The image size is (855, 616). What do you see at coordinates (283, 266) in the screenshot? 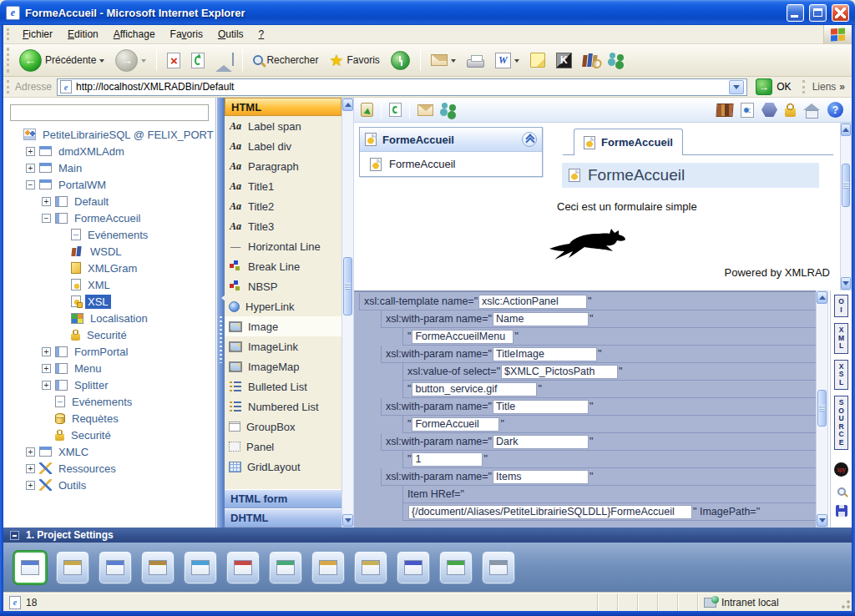
I see `toolbox-item-break-line: Break Line` at bounding box center [283, 266].